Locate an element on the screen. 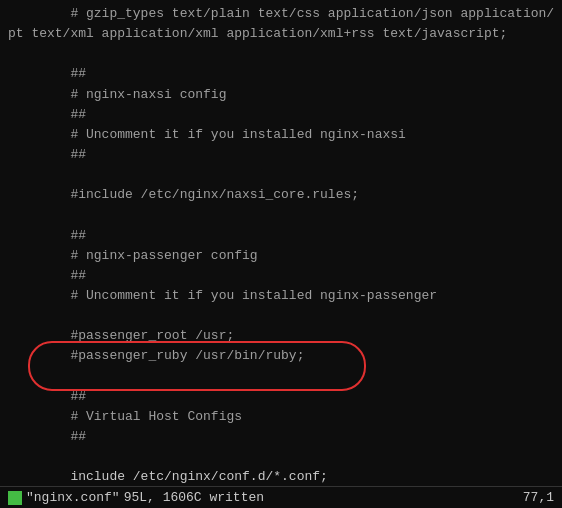 The image size is (562, 508). line-22: ## is located at coordinates (281, 437).